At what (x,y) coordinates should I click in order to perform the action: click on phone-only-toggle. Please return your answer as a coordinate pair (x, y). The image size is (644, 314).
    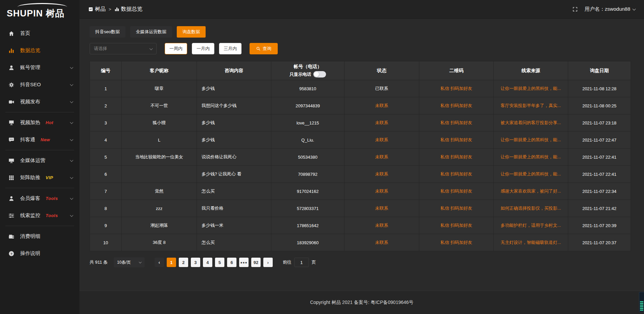
    Looking at the image, I should click on (320, 74).